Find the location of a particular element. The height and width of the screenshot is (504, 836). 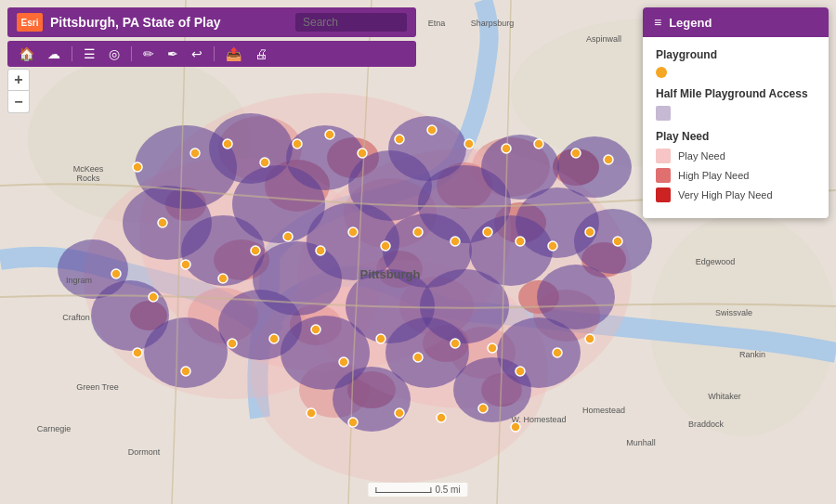

svg-text: McKees is located at coordinates (89, 169).